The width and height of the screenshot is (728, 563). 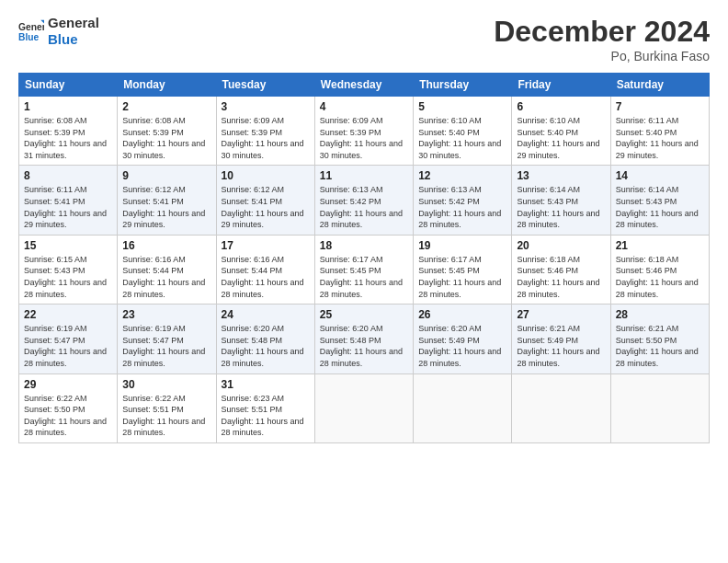 What do you see at coordinates (660, 107) in the screenshot?
I see `day-number: 7` at bounding box center [660, 107].